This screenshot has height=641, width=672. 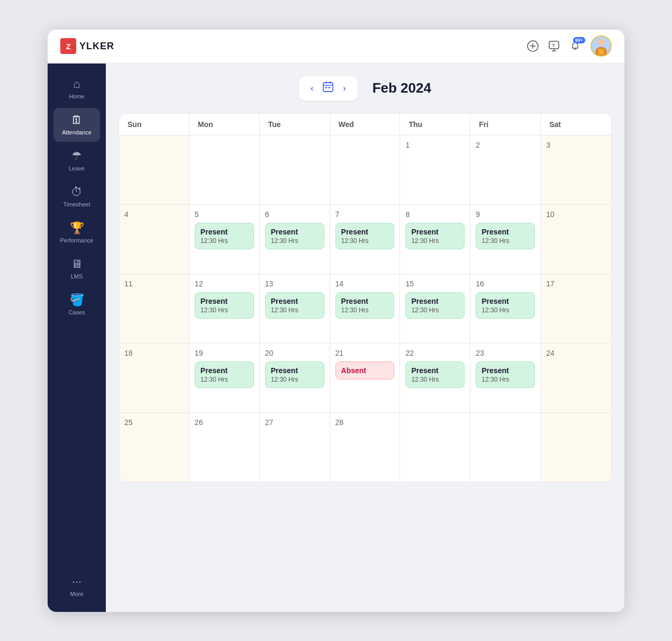 What do you see at coordinates (328, 88) in the screenshot?
I see `calendar-icon` at bounding box center [328, 88].